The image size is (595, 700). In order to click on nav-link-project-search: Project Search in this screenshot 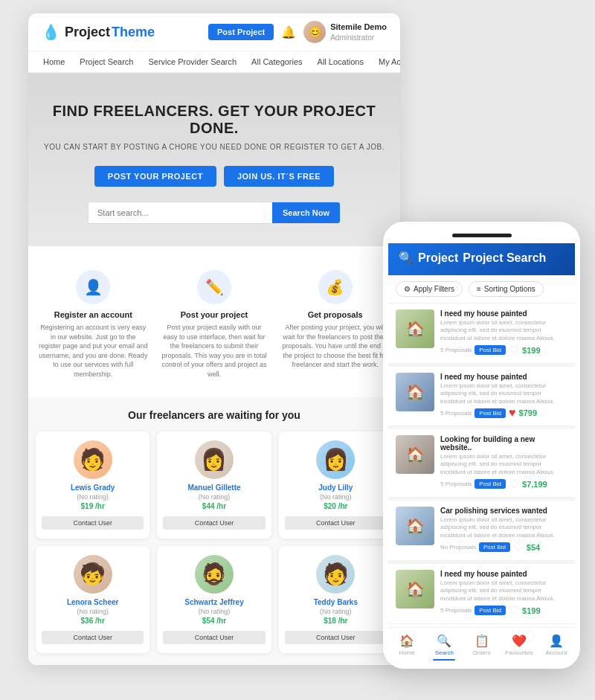, I will do `click(106, 62)`.